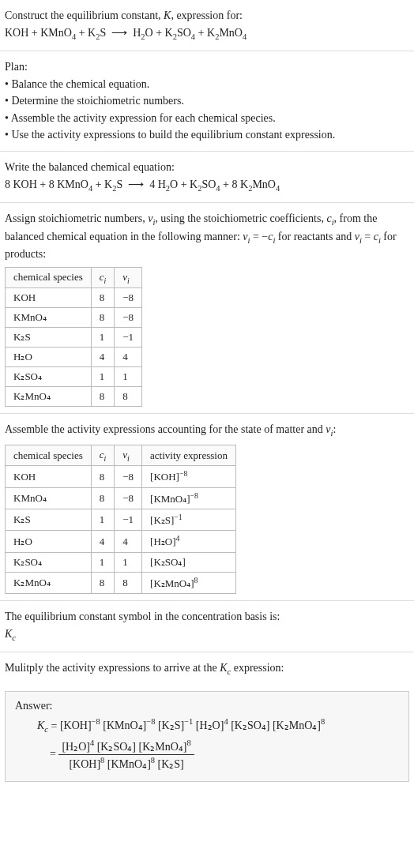 The width and height of the screenshot is (414, 868). What do you see at coordinates (207, 706) in the screenshot?
I see `answer-label: Answer:` at bounding box center [207, 706].